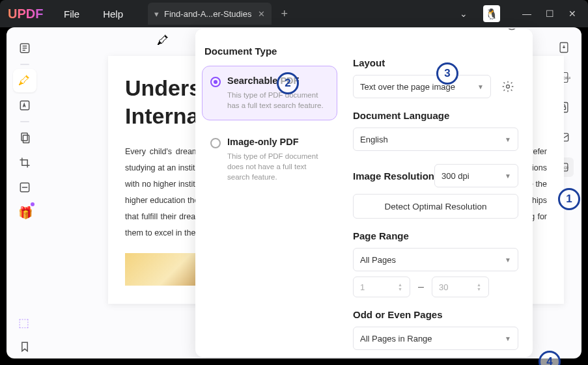 Image resolution: width=588 pixels, height=365 pixels. Describe the element at coordinates (422, 87) in the screenshot. I see `layout-select: Text over the page image▼` at that location.